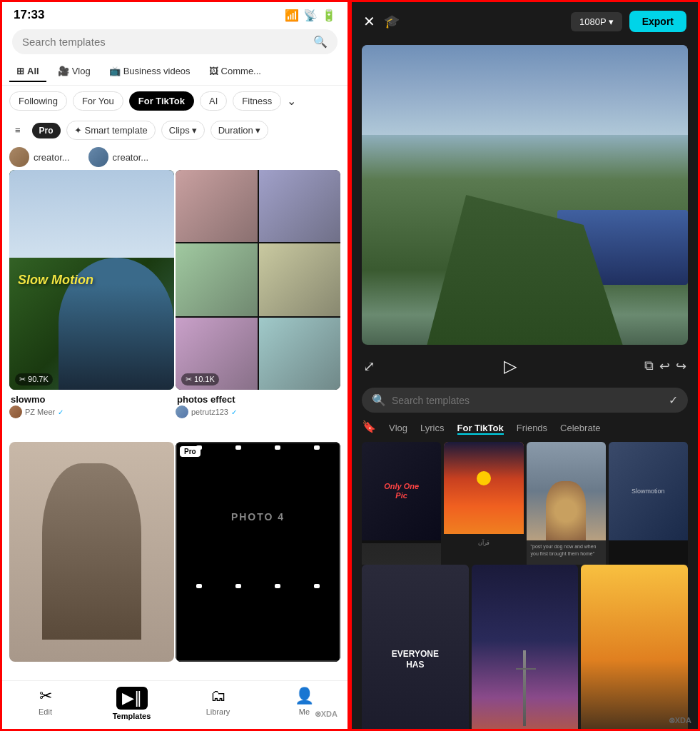  I want to click on photos-title: photos effect, so click(258, 398).